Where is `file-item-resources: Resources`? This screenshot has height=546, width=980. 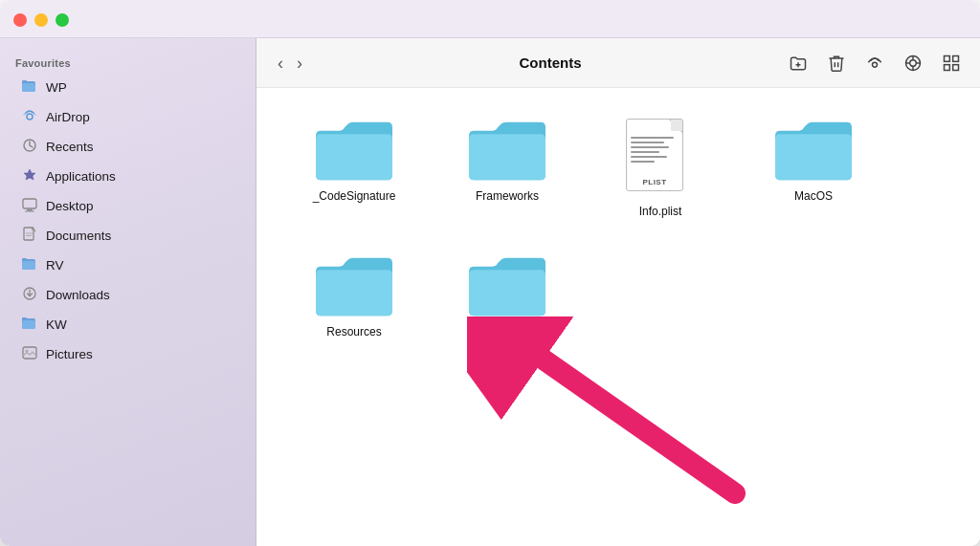
file-item-resources: Resources is located at coordinates (354, 297).